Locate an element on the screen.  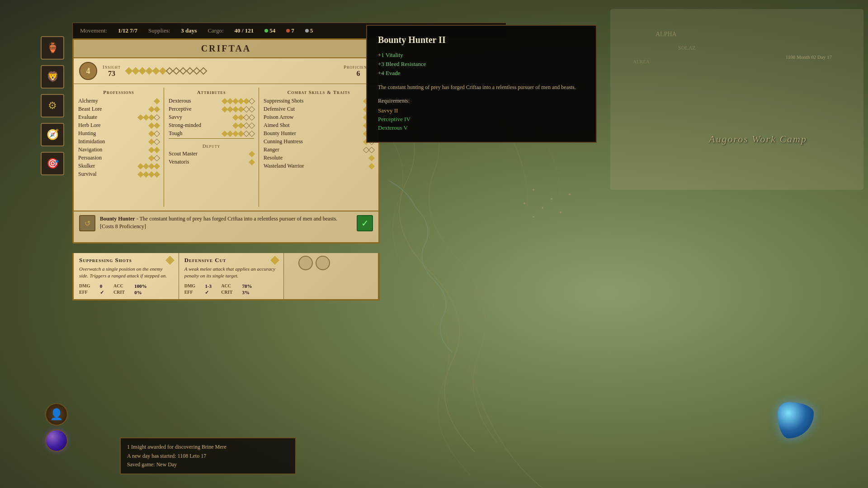
combat-header: Combat Skills & Traits is located at coordinates (319, 92).